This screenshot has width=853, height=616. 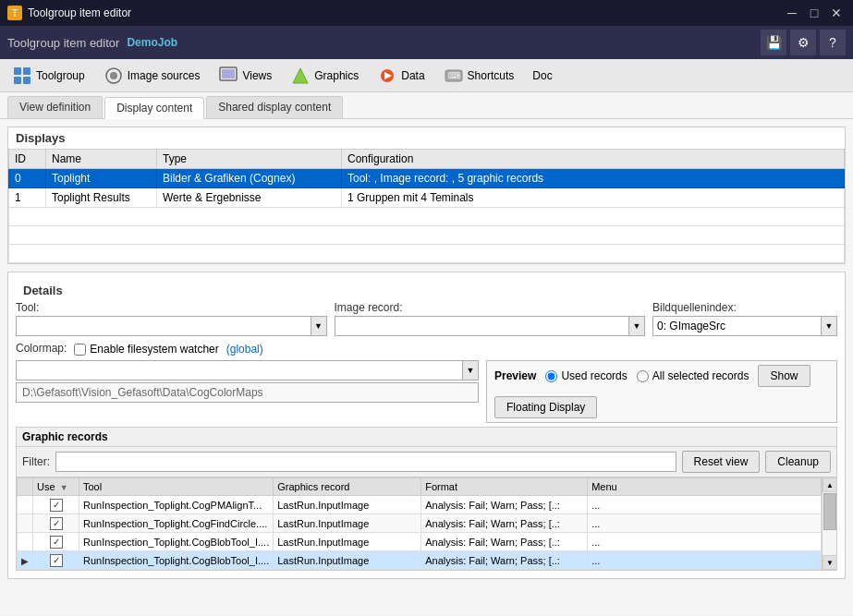 I want to click on show-button: Show, so click(x=784, y=376).